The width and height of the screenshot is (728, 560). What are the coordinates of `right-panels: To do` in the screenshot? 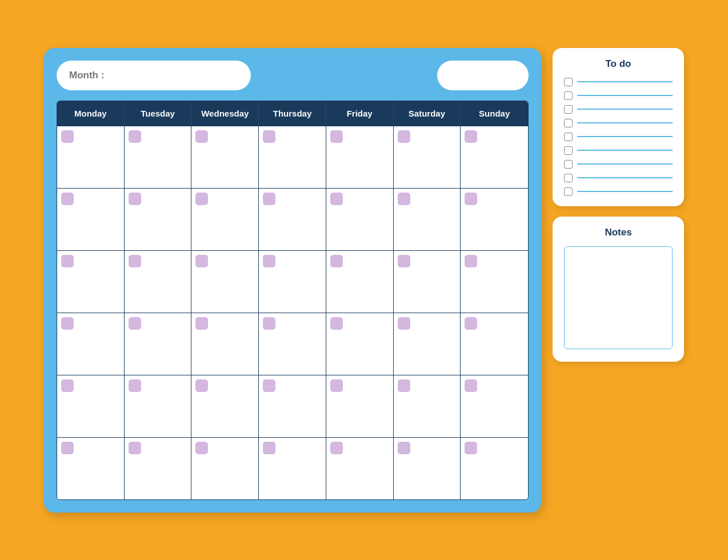 It's located at (618, 205).